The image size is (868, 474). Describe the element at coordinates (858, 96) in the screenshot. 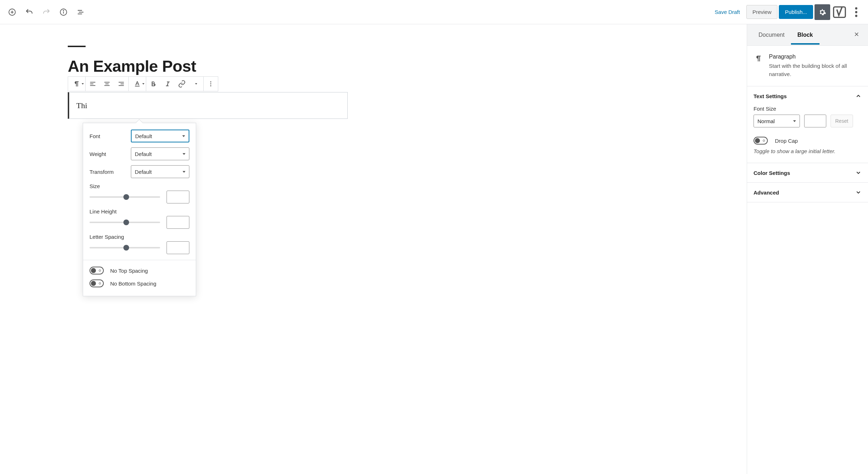

I see `chevron-up-icon` at that location.